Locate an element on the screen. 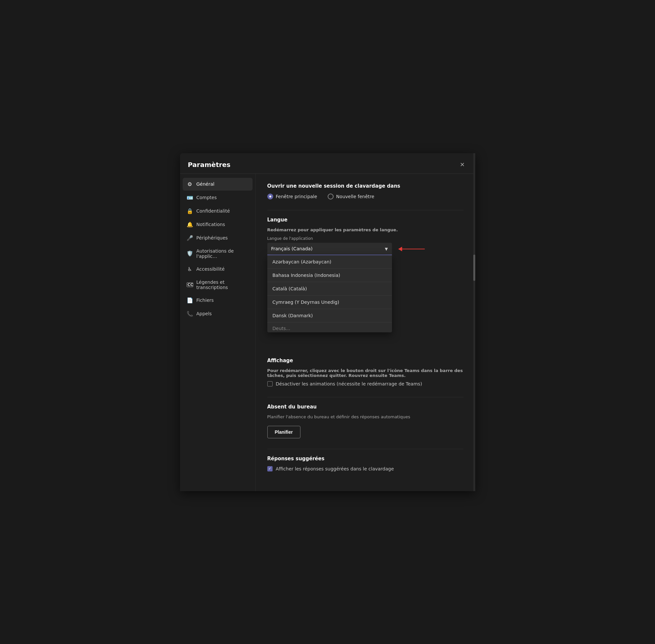 The image size is (655, 644). display-section: Affichage Pour redémarrer, cliquez avec … is located at coordinates (366, 372).